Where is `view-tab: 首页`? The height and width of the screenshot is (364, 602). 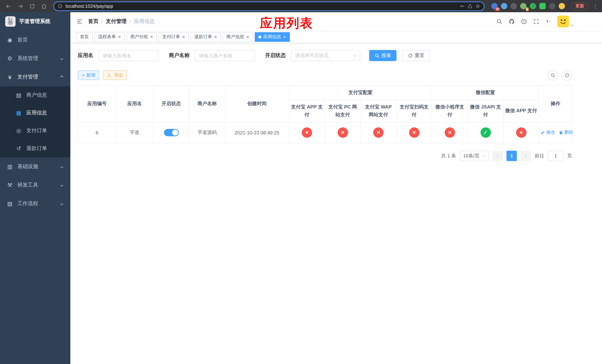
view-tab: 首页 is located at coordinates (85, 37).